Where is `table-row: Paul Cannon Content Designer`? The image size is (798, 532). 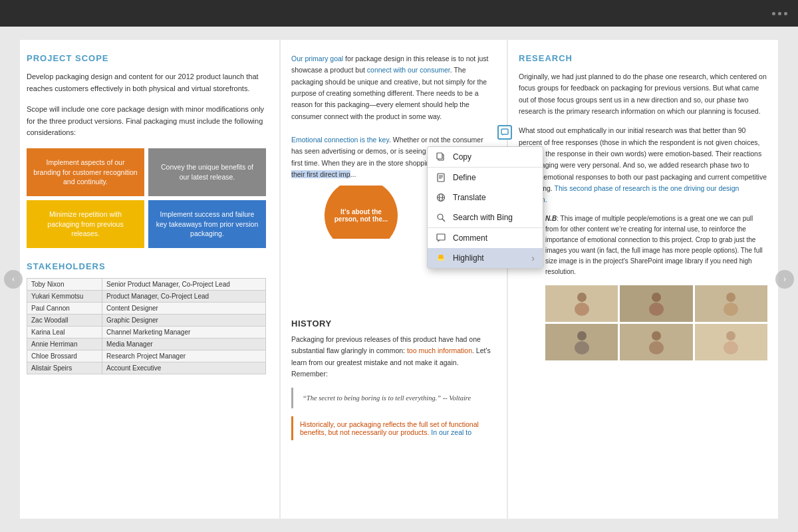
table-row: Paul Cannon Content Designer is located at coordinates (146, 309).